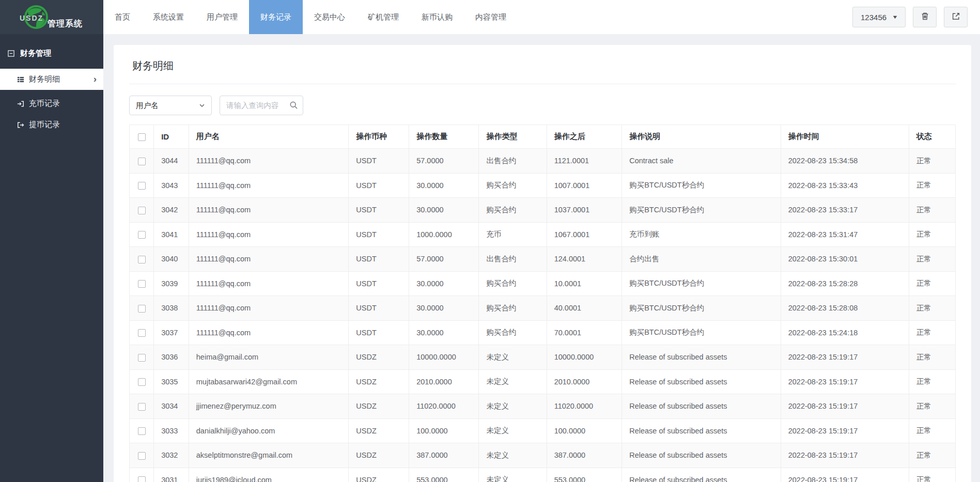 The height and width of the screenshot is (482, 980). Describe the element at coordinates (584, 407) in the screenshot. I see `cell-after: 11020.0000` at that location.